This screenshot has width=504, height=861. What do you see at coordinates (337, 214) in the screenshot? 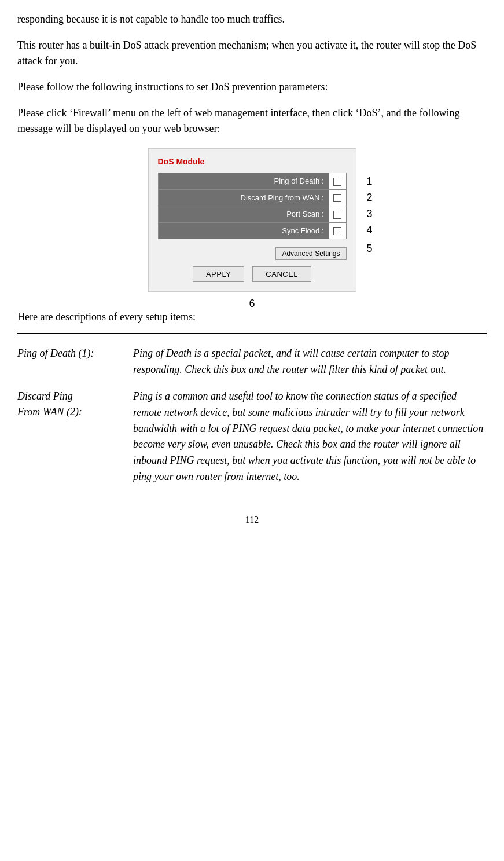
I see `port-scan-check` at bounding box center [337, 214].